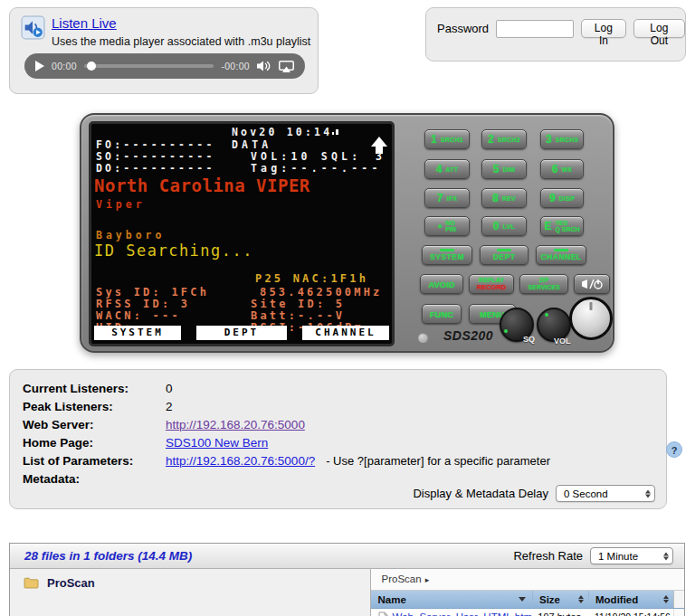  I want to click on key-channel: CHANNEL, so click(561, 255).